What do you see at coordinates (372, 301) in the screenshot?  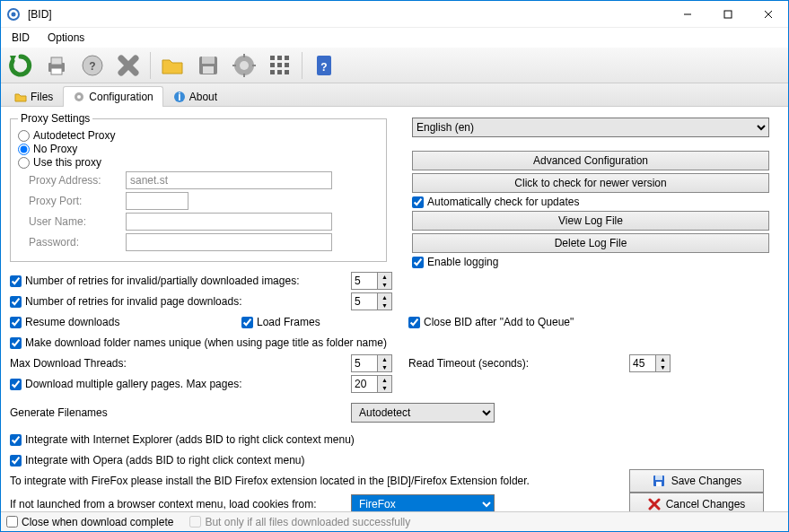 I see `retries-page-spinner: ▲▼` at bounding box center [372, 301].